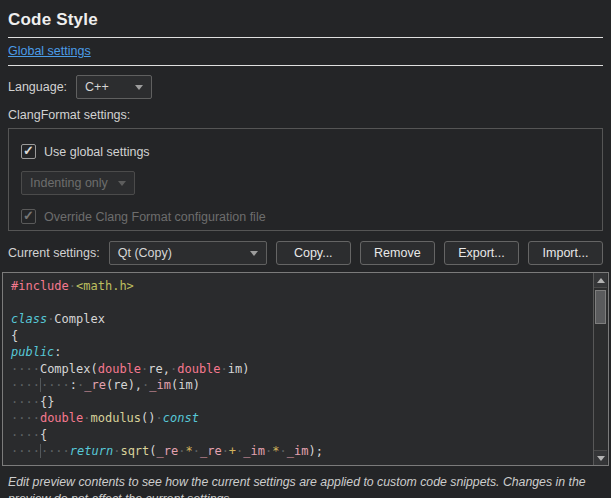 This screenshot has width=611, height=498. I want to click on indenting-mode-value: Indenting only, so click(69, 183).